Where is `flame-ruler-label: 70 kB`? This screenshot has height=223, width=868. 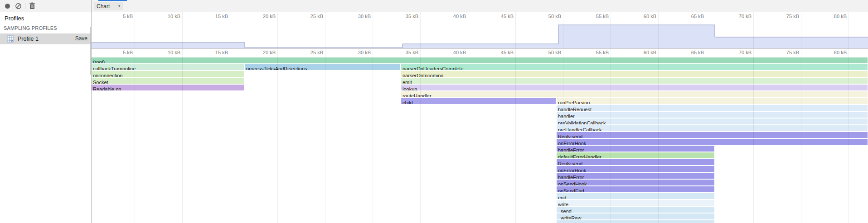
flame-ruler-label: 70 kB is located at coordinates (745, 52).